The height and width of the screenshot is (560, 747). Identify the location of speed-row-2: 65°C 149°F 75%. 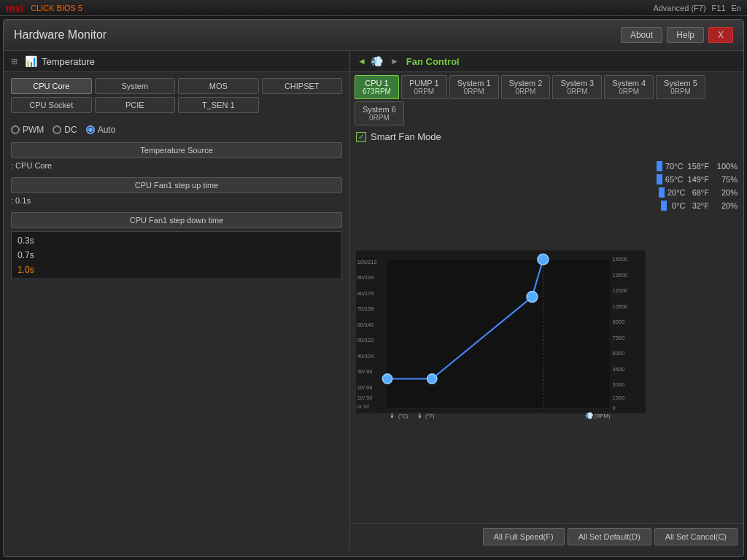
(694, 179).